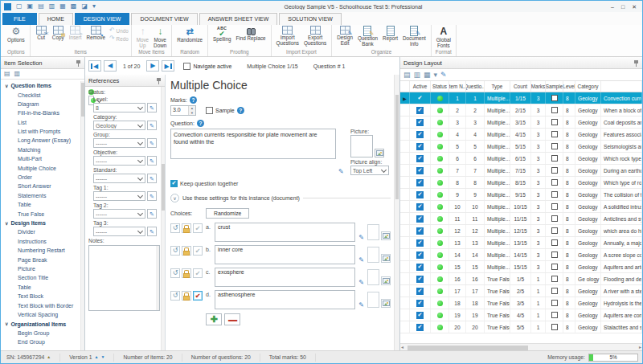  I want to click on column-header: Questio..., so click(476, 87).